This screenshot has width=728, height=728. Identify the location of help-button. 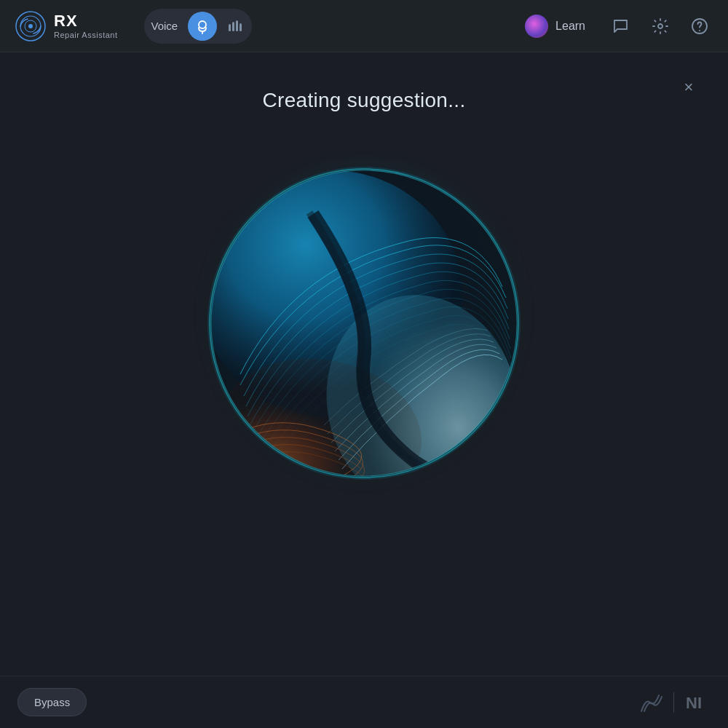
(700, 26).